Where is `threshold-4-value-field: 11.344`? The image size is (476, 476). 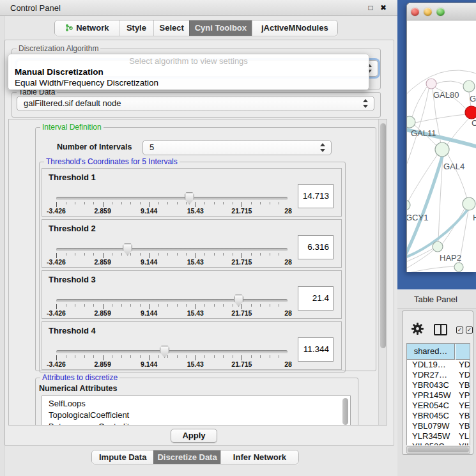
threshold-4-value-field: 11.344 is located at coordinates (316, 349).